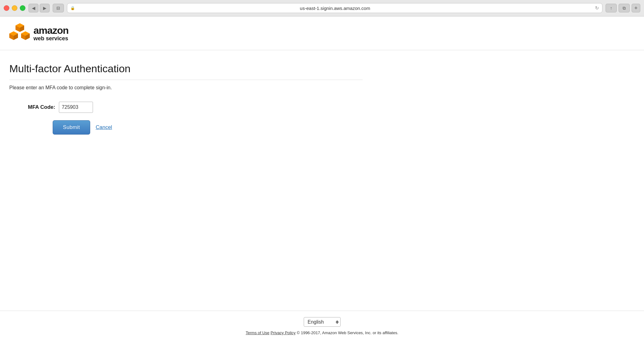 Image resolution: width=644 pixels, height=341 pixels. Describe the element at coordinates (195, 107) in the screenshot. I see `mfa-code-row: MFA Code:` at that location.